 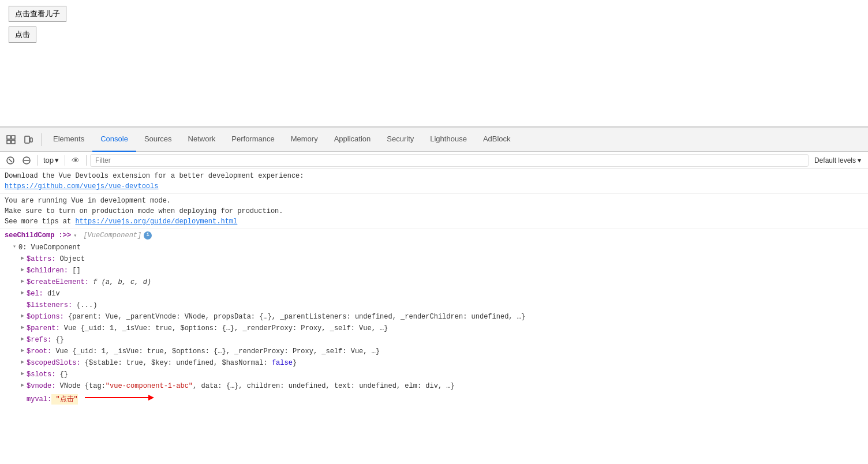 What do you see at coordinates (442, 351) in the screenshot?
I see `obj-item-root: ▶ $root: Vue {_uid: 1, _isVue: true, $op…` at bounding box center [442, 351].